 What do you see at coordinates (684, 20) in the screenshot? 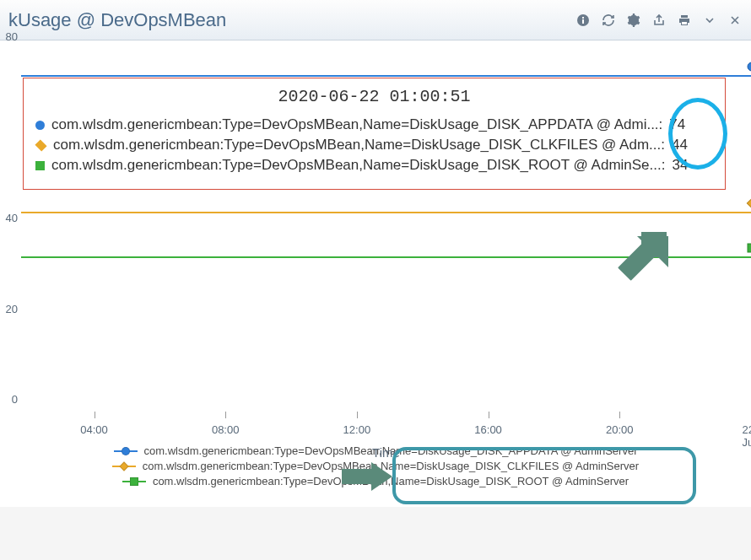
I see `print-icon` at bounding box center [684, 20].